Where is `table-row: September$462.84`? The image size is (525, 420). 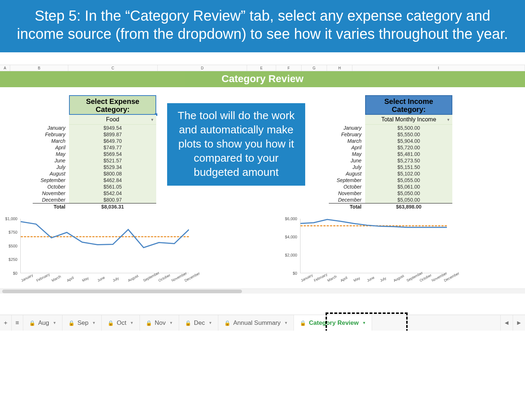
table-row: September$462.84 is located at coordinates (94, 180).